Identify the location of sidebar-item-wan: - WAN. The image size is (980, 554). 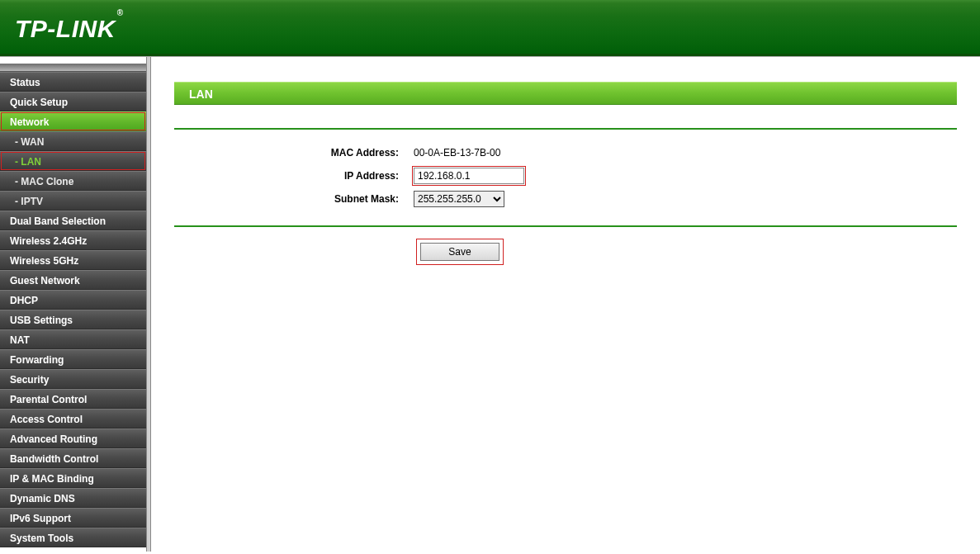
(73, 141).